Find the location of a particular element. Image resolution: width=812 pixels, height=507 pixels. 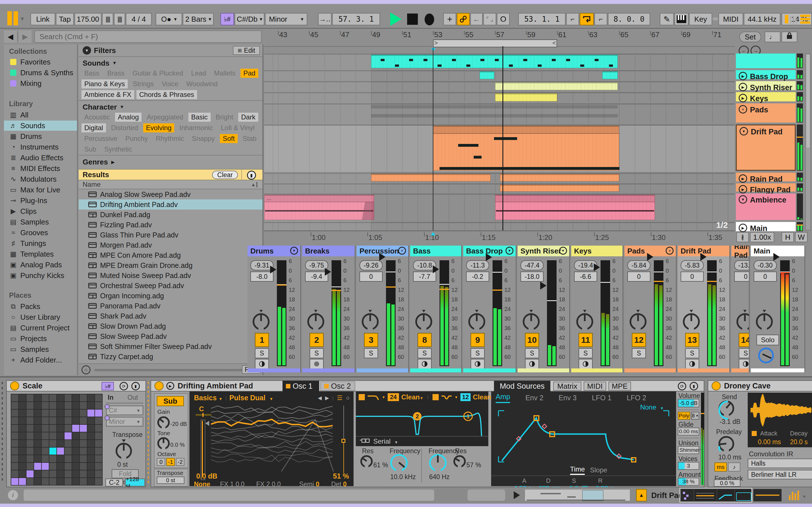

tempo-field: 175.00 is located at coordinates (88, 19).